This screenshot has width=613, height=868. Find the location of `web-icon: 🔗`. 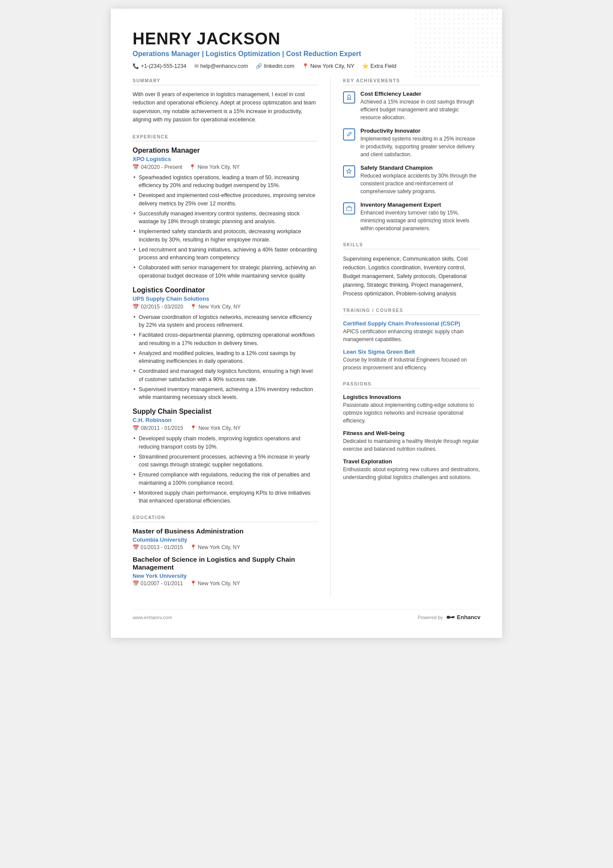

web-icon: 🔗 is located at coordinates (259, 66).